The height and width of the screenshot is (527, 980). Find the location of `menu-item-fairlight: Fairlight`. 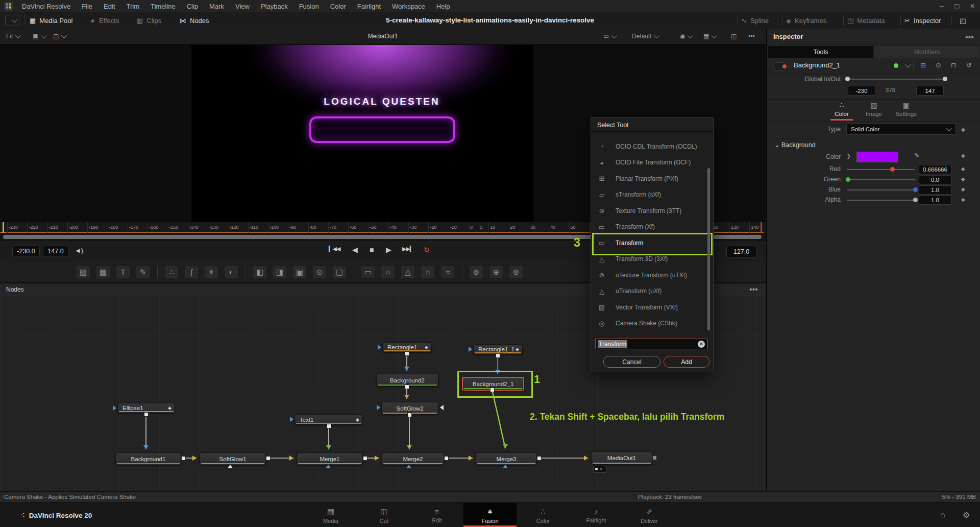

menu-item-fairlight: Fairlight is located at coordinates (369, 6).